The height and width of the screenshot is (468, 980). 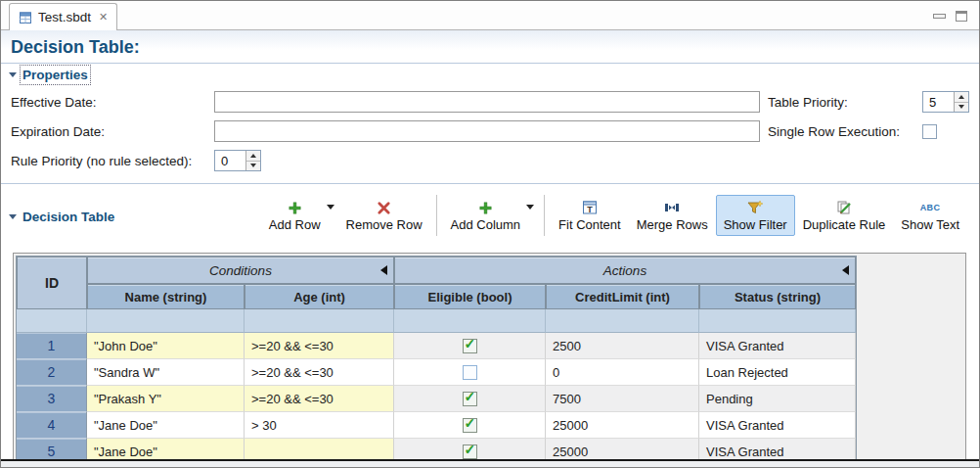 What do you see at coordinates (319, 297) in the screenshot?
I see `column-header-age: Age (int)` at bounding box center [319, 297].